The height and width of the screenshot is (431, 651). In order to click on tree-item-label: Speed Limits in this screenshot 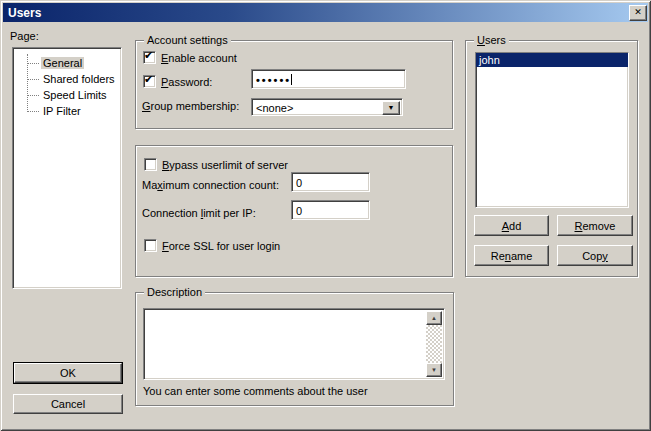, I will do `click(75, 95)`.